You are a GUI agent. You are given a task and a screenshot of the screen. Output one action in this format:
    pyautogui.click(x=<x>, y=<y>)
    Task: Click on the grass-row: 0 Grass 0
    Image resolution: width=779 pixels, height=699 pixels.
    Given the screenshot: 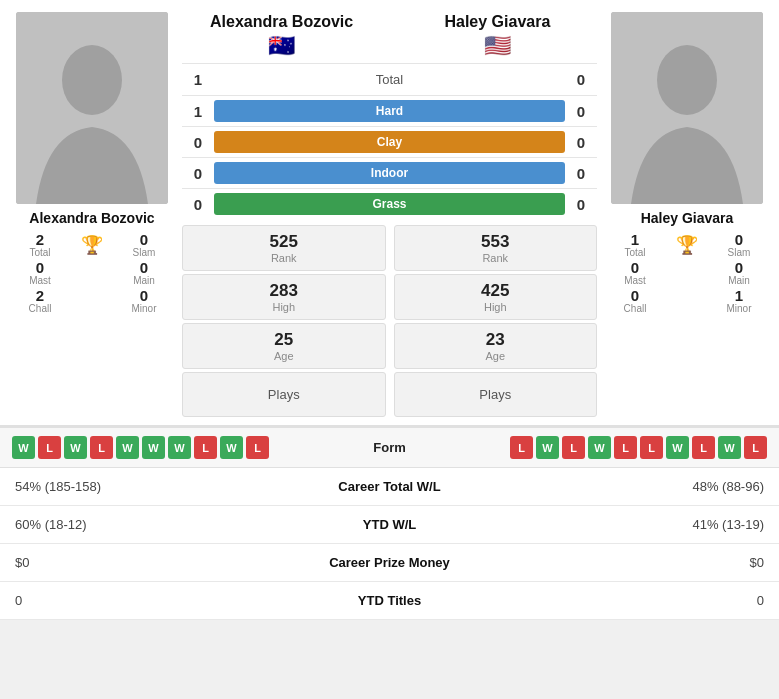 What is the action you would take?
    pyautogui.click(x=390, y=204)
    